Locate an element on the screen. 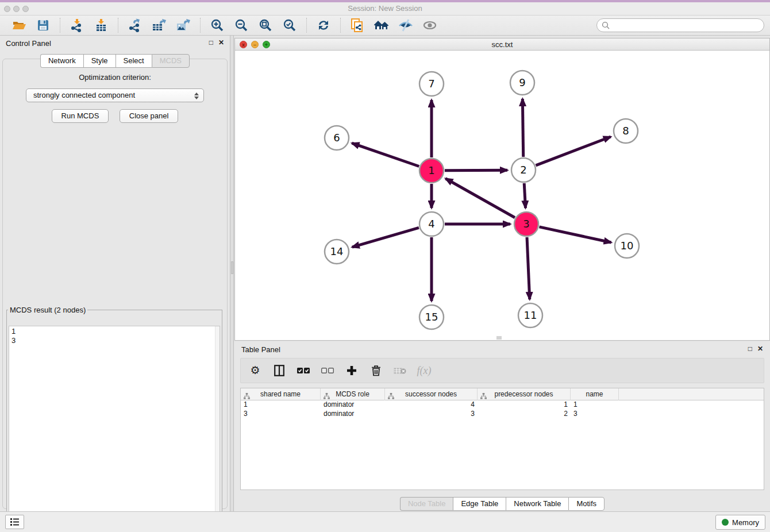 This screenshot has width=770, height=532. splitter-grip-icon is located at coordinates (232, 268).